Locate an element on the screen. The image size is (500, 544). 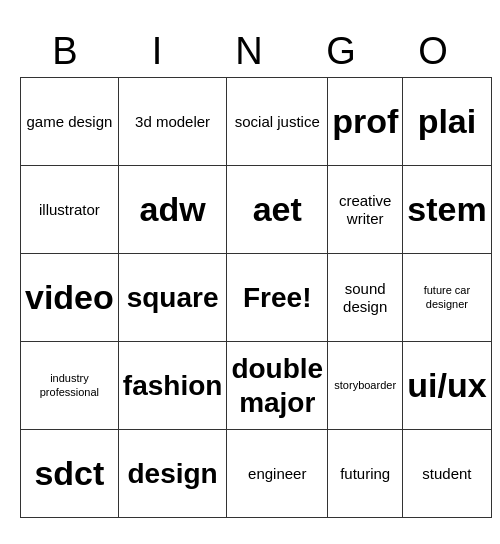
cell-r3-c0: industry professional is located at coordinates (70, 386).